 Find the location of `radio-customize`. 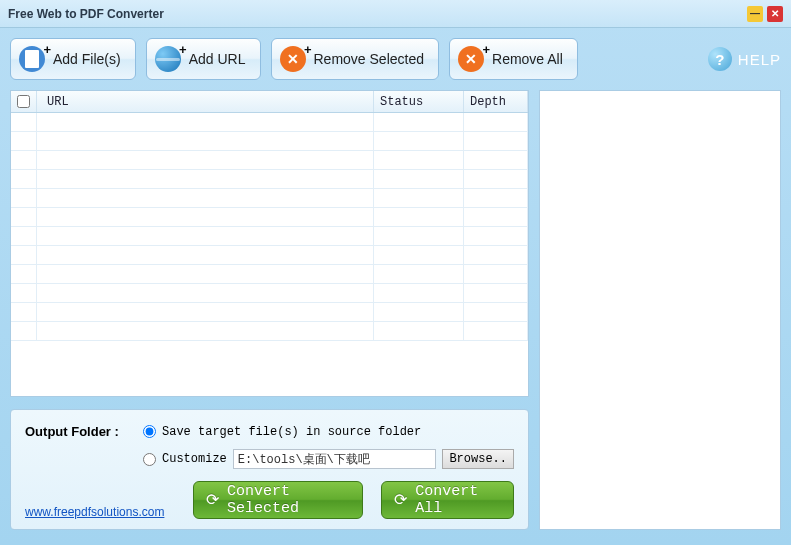

radio-customize is located at coordinates (150, 460).